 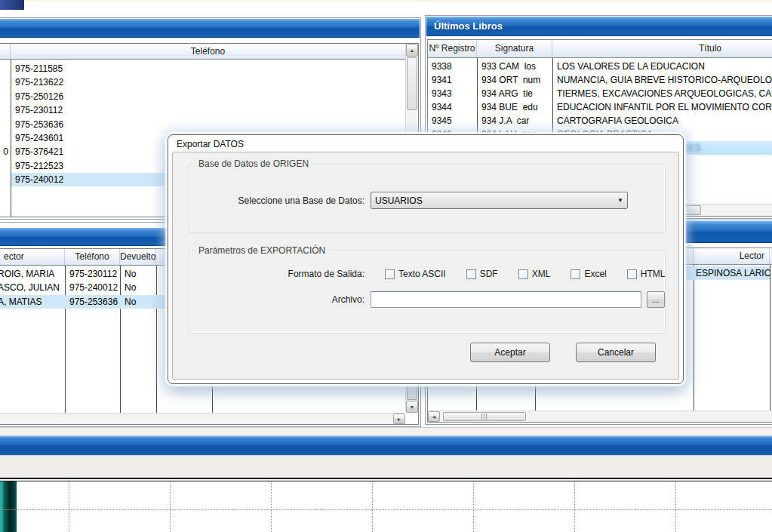 What do you see at coordinates (600, 80) in the screenshot?
I see `table-row: 9341934 ORT numNUMANCIA, GUIA BREVE HIST…` at bounding box center [600, 80].